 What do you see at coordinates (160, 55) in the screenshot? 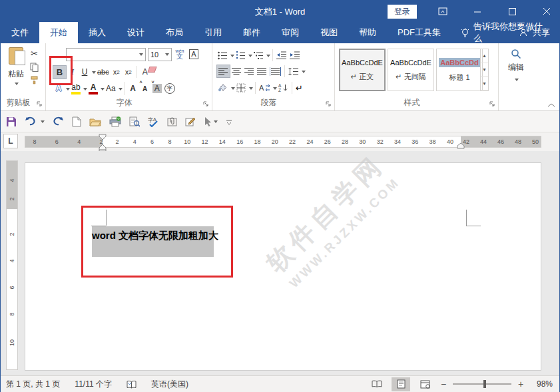
I see `font-size-combo: 10` at bounding box center [160, 55].